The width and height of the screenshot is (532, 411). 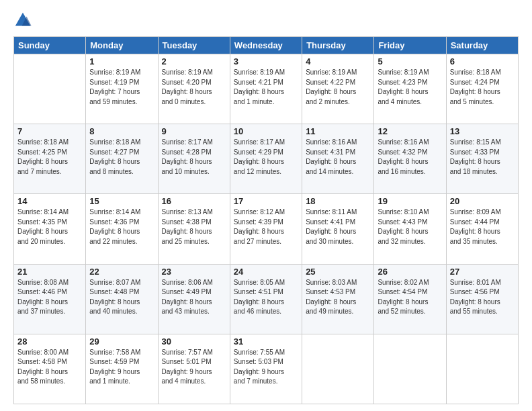 What do you see at coordinates (338, 227) in the screenshot?
I see `day-info: Sunrise: 8:11 AM Sunset: 4:41 PM Dayligh…` at bounding box center [338, 227].